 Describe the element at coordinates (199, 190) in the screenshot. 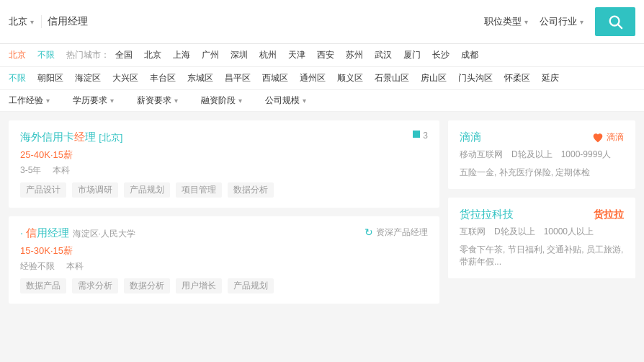

I see `job-tag-1-3: 项目管理` at that location.